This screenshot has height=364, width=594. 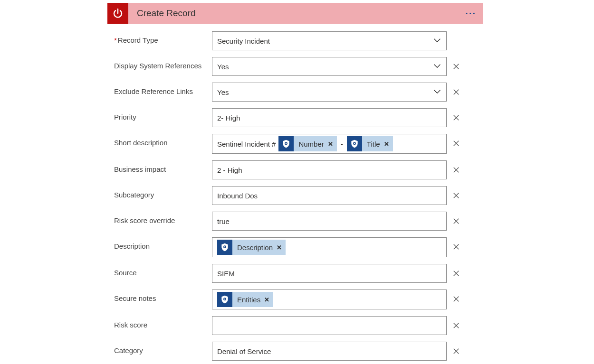 What do you see at coordinates (223, 92) in the screenshot?
I see `exclude-links-value: Yes` at bounding box center [223, 92].